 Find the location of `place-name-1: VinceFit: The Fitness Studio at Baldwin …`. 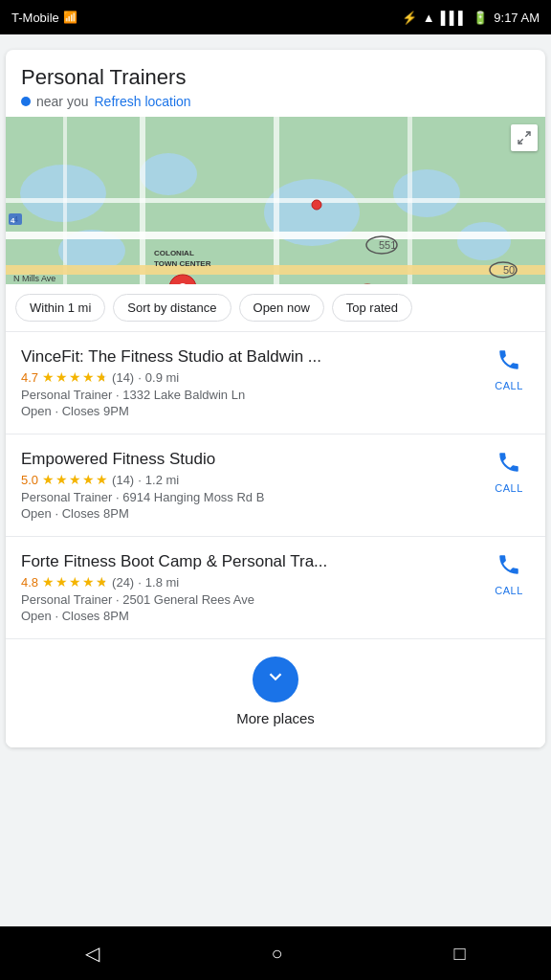

place-name-1: VinceFit: The Fitness Studio at Baldwin … is located at coordinates (249, 357).